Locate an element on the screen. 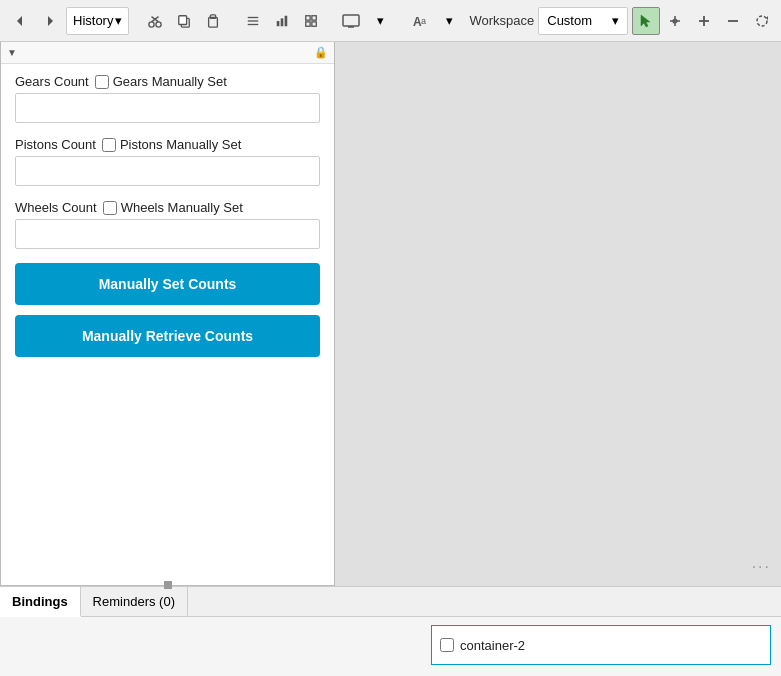 The image size is (781, 676). forward-button is located at coordinates (50, 21).